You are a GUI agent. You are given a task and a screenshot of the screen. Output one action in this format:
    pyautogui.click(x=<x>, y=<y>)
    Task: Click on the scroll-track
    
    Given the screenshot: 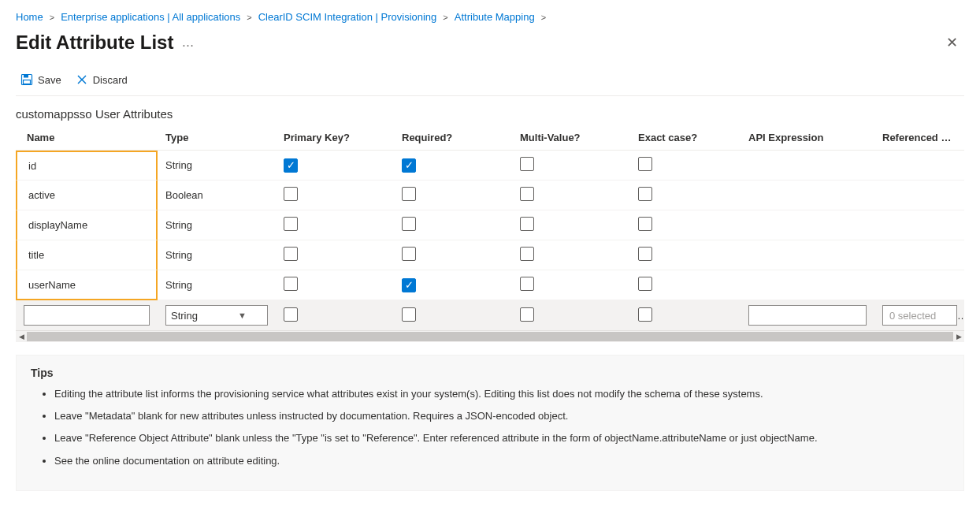 What is the action you would take?
    pyautogui.click(x=490, y=337)
    